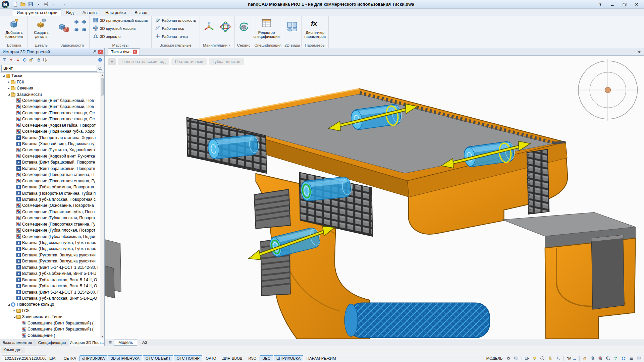 Image resolution: width=644 pixels, height=362 pixels. Describe the element at coordinates (612, 4) in the screenshot. I see `minimize-button` at that location.